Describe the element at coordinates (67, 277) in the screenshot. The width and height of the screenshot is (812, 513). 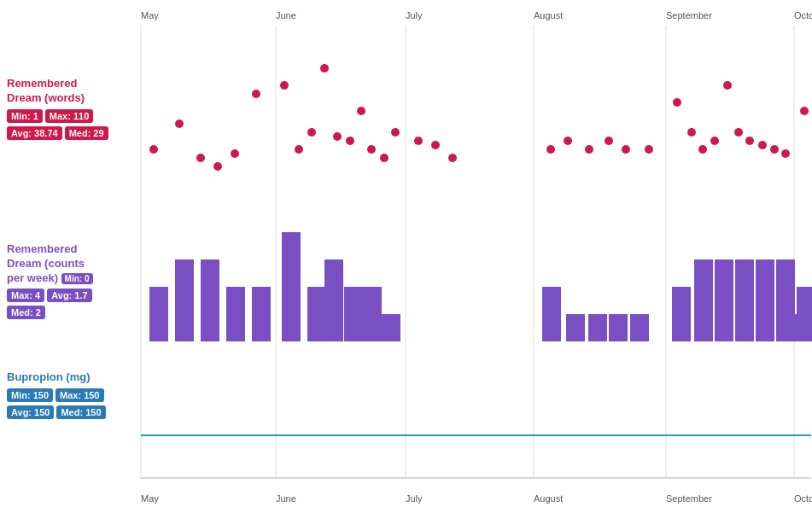
I see `legend-section-counts: Remembered Dream (counts per week) Min: …` at that location.